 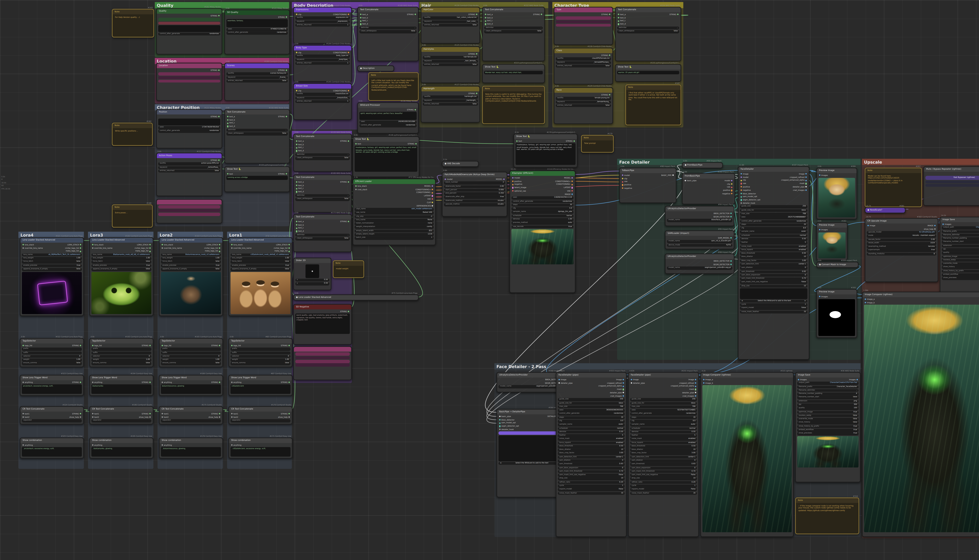 What do you see at coordinates (322, 102) in the screenshot?
I see `breast-size-node: 0.6k#145 ComfyUI-Chibi-NodesBreast Sizec…` at bounding box center [322, 102].